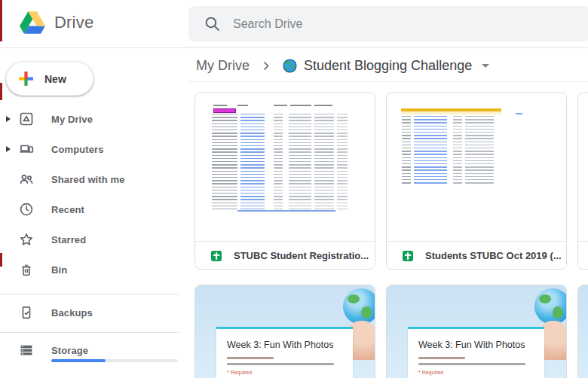 The width and height of the screenshot is (588, 378). I want to click on content-divider, so click(388, 81).